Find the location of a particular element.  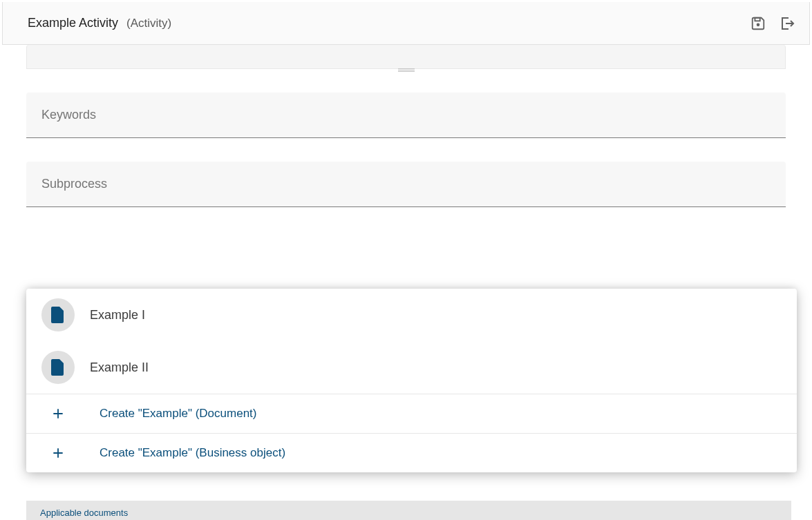

page-subtitle: (Activity) is located at coordinates (149, 23).